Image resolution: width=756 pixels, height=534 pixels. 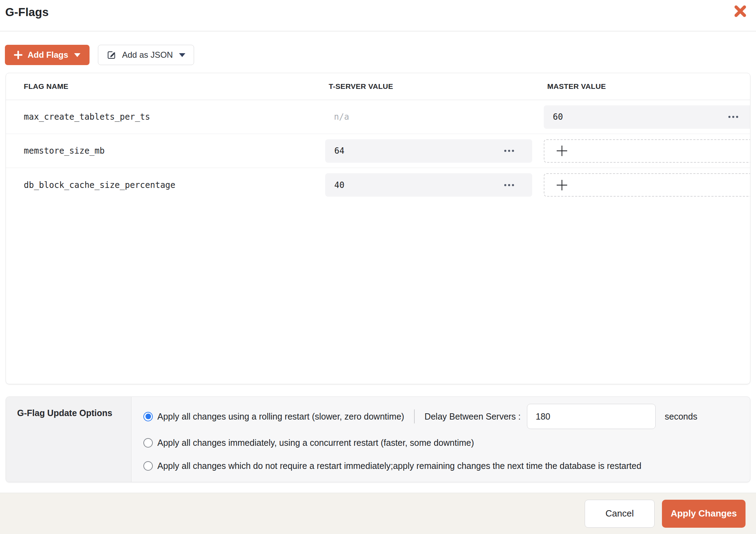 What do you see at coordinates (148, 443) in the screenshot?
I see `radio-concurrent-restart` at bounding box center [148, 443].